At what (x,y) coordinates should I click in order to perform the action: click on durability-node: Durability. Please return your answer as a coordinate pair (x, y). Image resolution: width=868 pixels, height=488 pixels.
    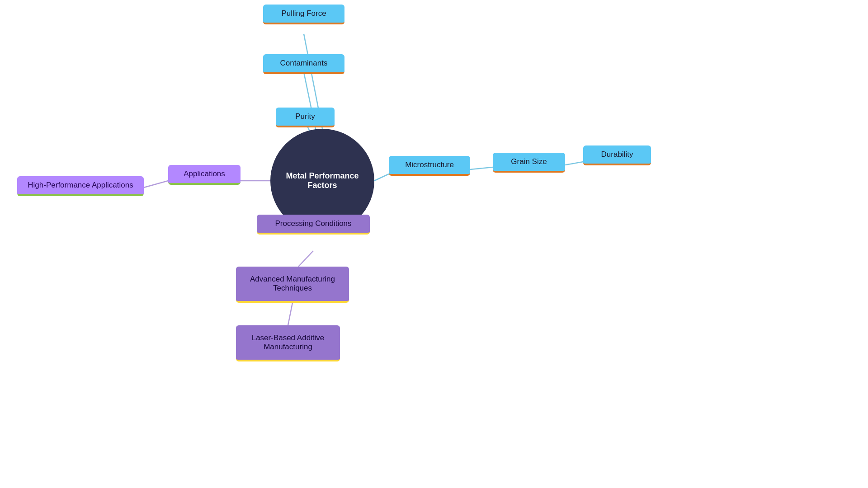
    Looking at the image, I should click on (617, 155).